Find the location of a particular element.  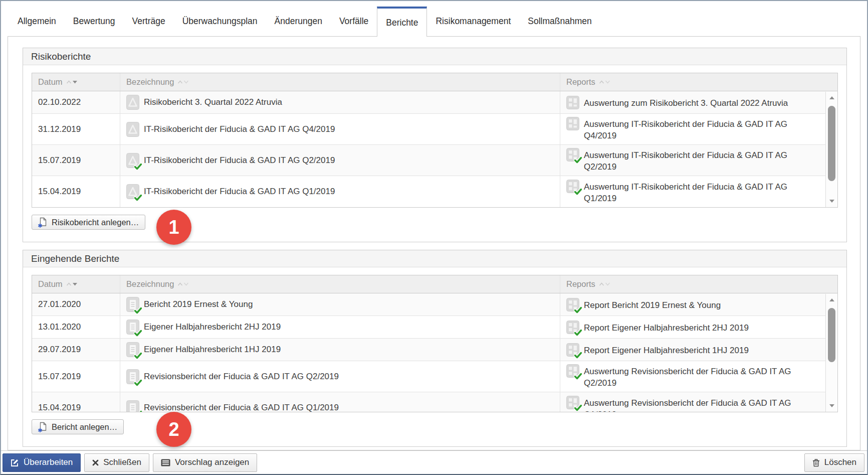

tab-bar: AllgemeinBewertungVerträgeÜberwachungspl… is located at coordinates (434, 19).